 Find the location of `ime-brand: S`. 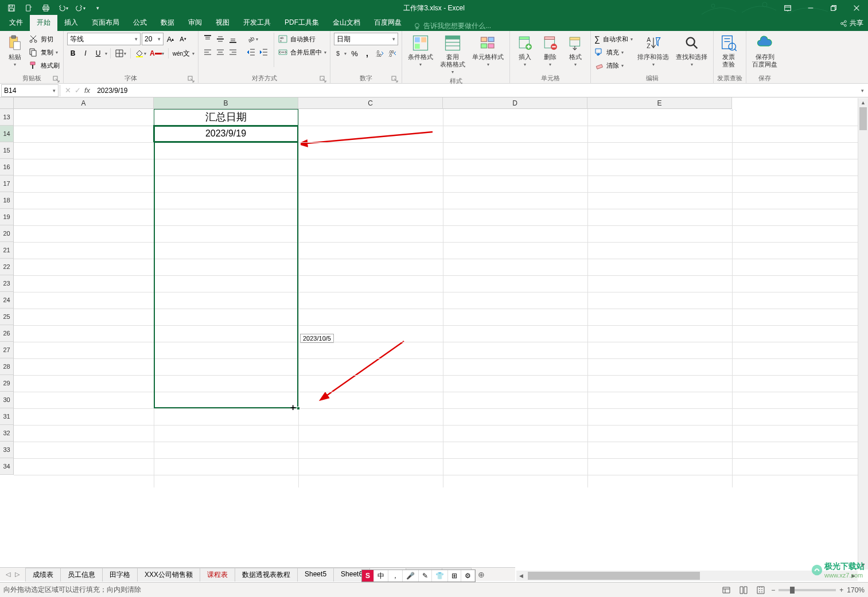

ime-brand: S is located at coordinates (368, 576).